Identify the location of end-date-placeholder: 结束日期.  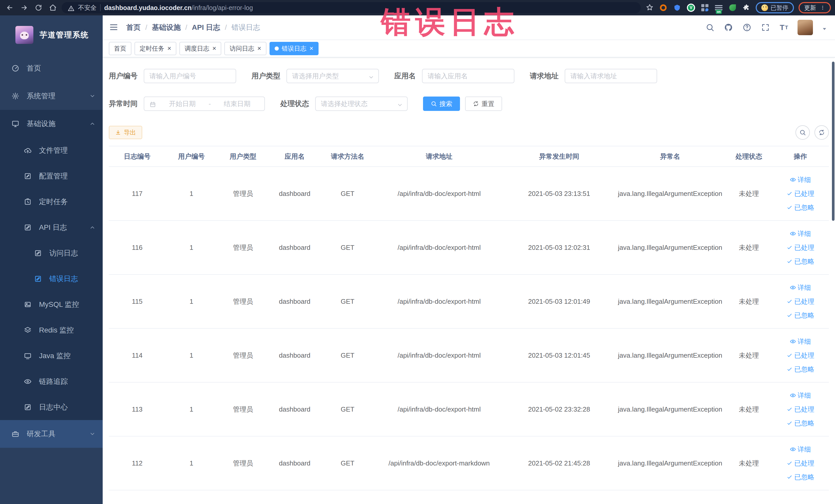
(237, 104).